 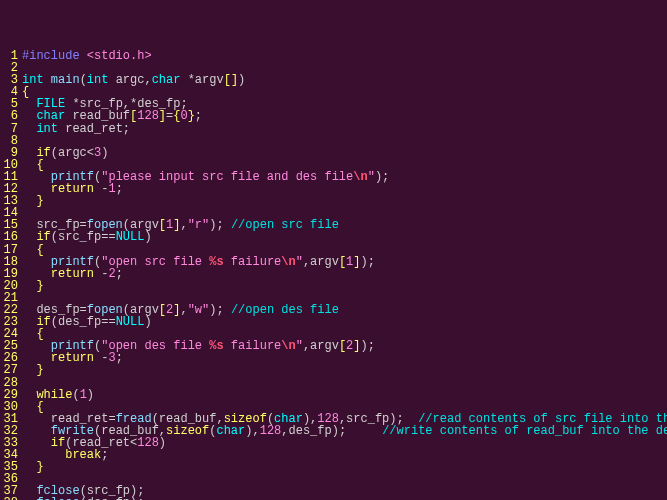 I want to click on token-kw: sizeof, so click(x=188, y=431).